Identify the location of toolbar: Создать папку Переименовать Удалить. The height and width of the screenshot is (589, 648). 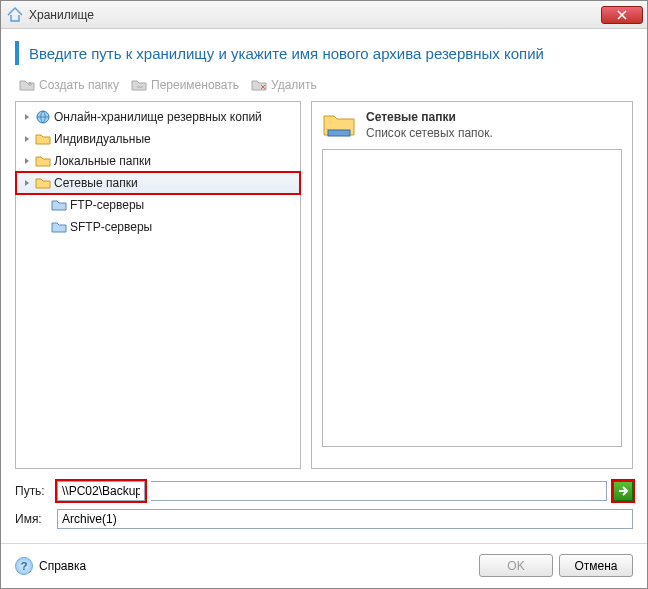
(324, 88).